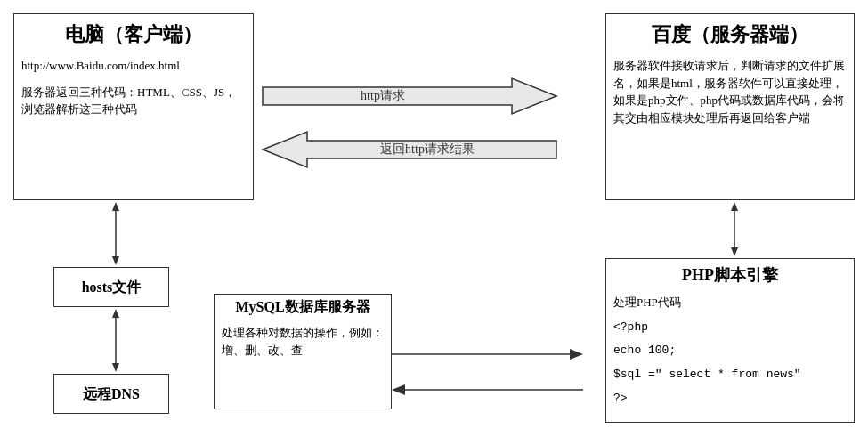 The height and width of the screenshot is (445, 868). I want to click on dns-title: 远程DNS, so click(111, 394).